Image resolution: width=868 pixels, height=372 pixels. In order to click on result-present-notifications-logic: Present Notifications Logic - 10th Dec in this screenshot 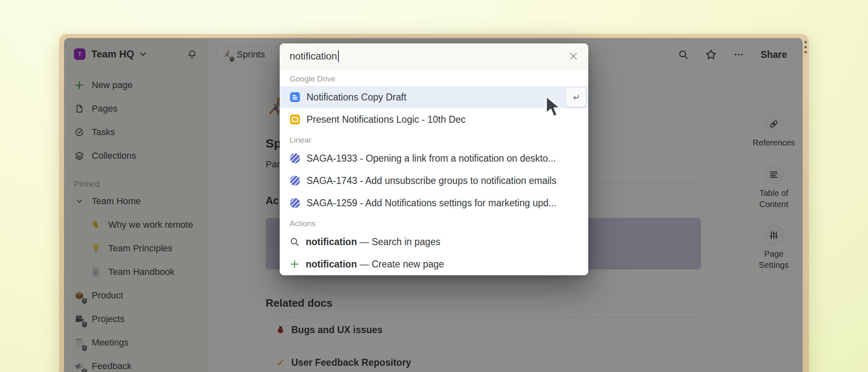, I will do `click(434, 119)`.